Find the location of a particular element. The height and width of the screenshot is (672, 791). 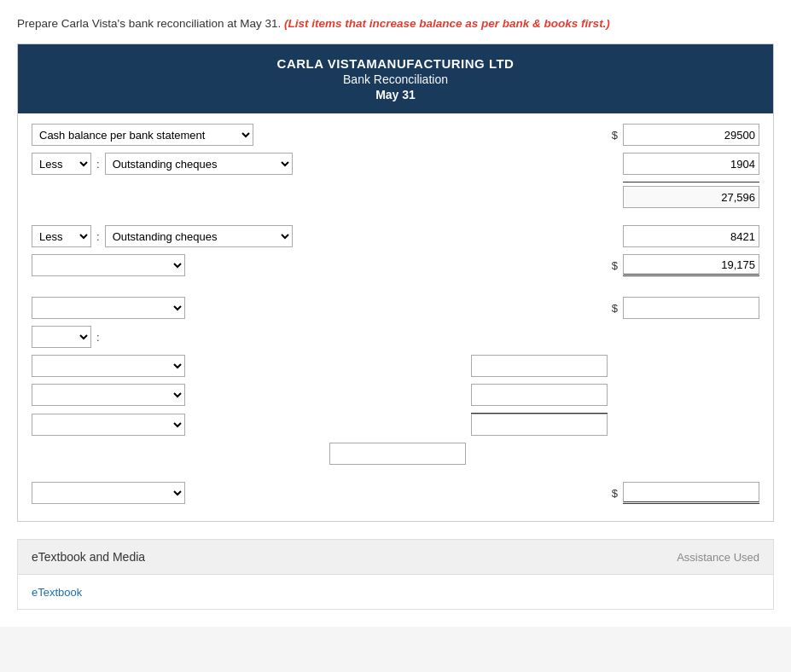

etextbook-media-label: eTextbook and Media is located at coordinates (89, 557).